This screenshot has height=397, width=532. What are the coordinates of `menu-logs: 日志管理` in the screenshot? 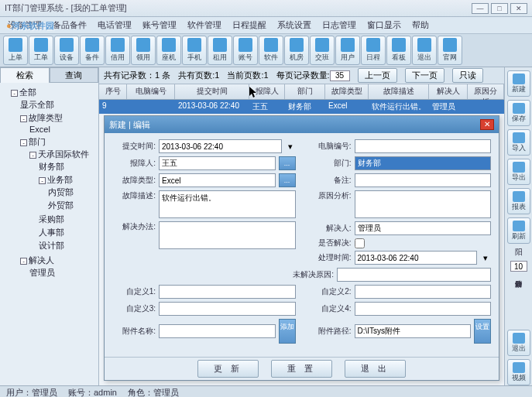 It's located at (339, 25).